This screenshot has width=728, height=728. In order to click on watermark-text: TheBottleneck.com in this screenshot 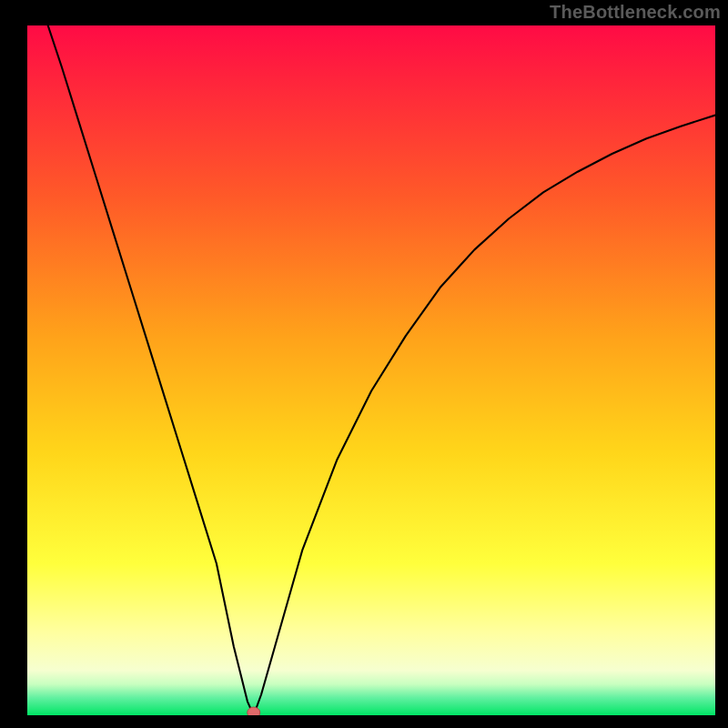, I will do `click(635, 13)`.